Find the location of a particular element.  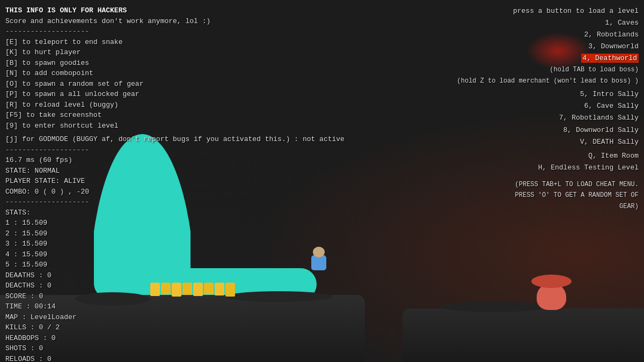

cheat-line-3: GEAR) is located at coordinates (548, 206).